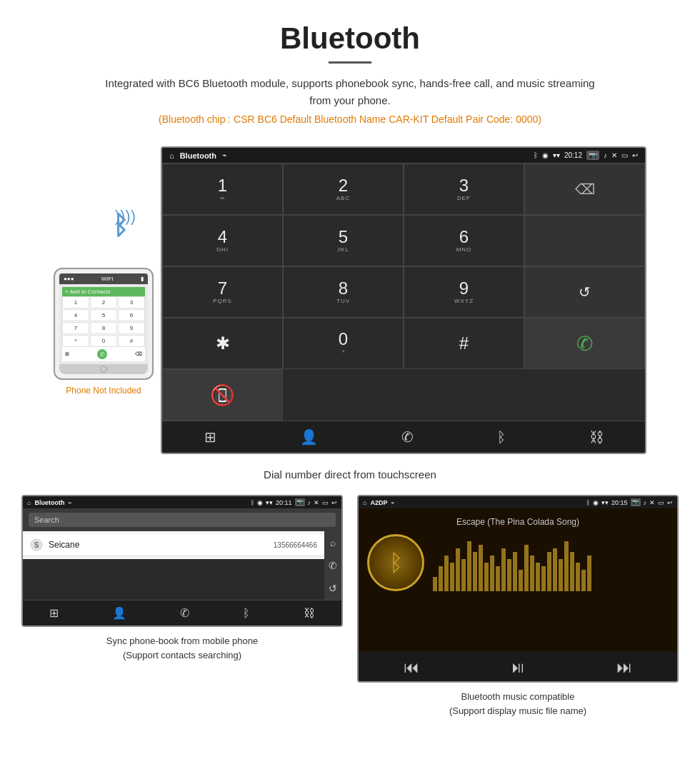 The width and height of the screenshot is (700, 779). I want to click on pb-refresh-icon: ↺, so click(333, 588).